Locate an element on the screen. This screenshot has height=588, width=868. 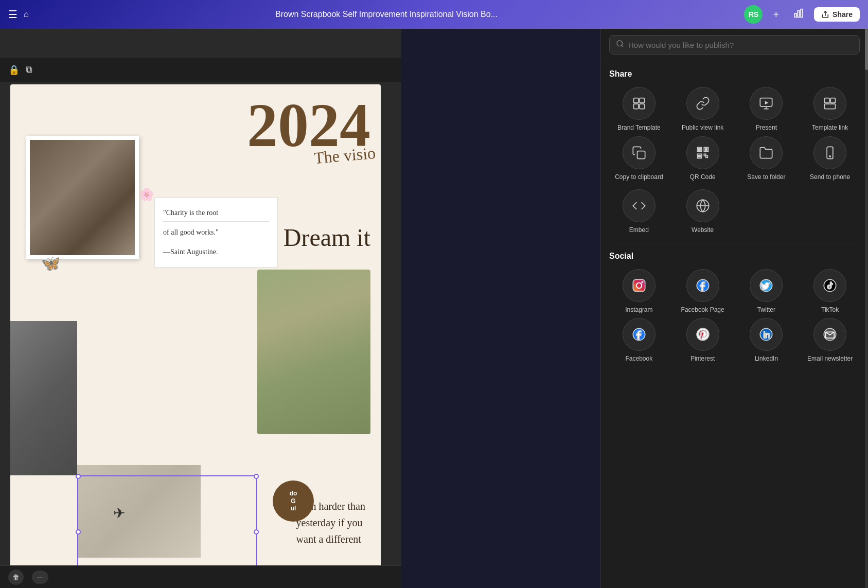
selection-handle-ml is located at coordinates (78, 532).